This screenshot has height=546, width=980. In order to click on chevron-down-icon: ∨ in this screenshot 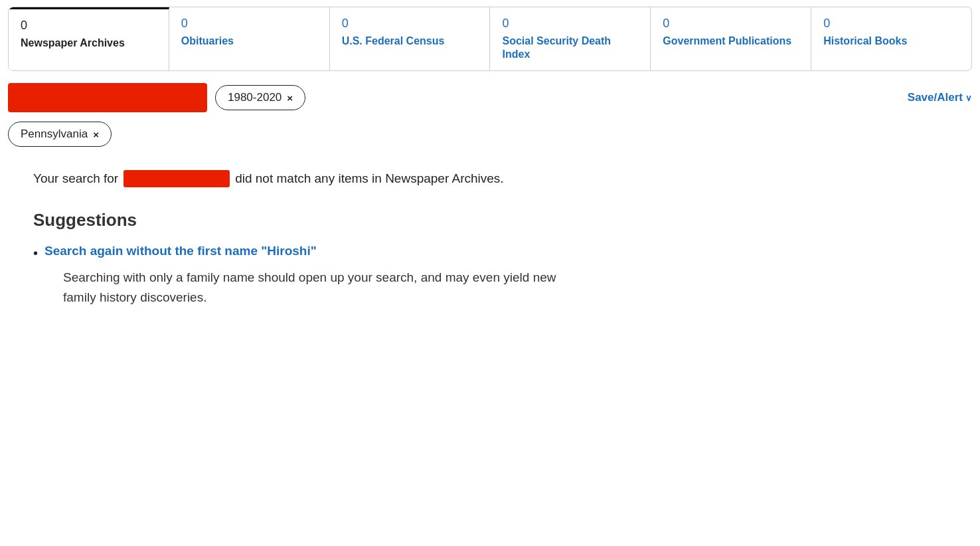, I will do `click(969, 98)`.